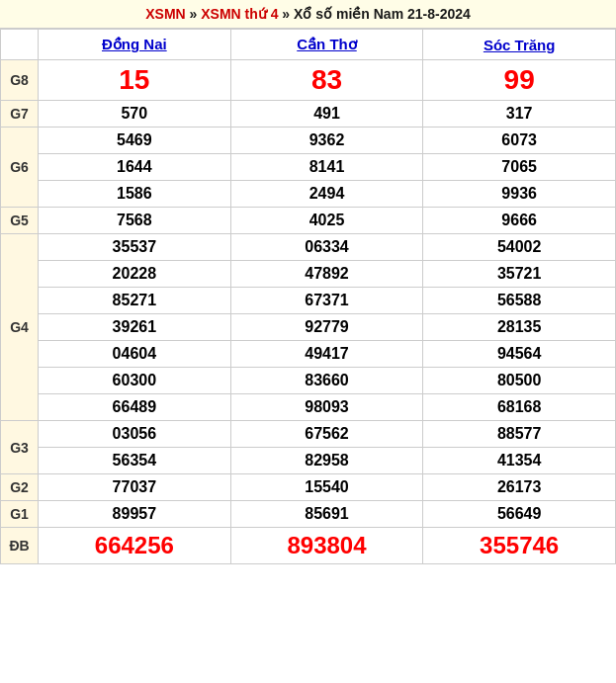 The image size is (616, 683). I want to click on col-header-cantho: Cần Thơ, so click(326, 45).